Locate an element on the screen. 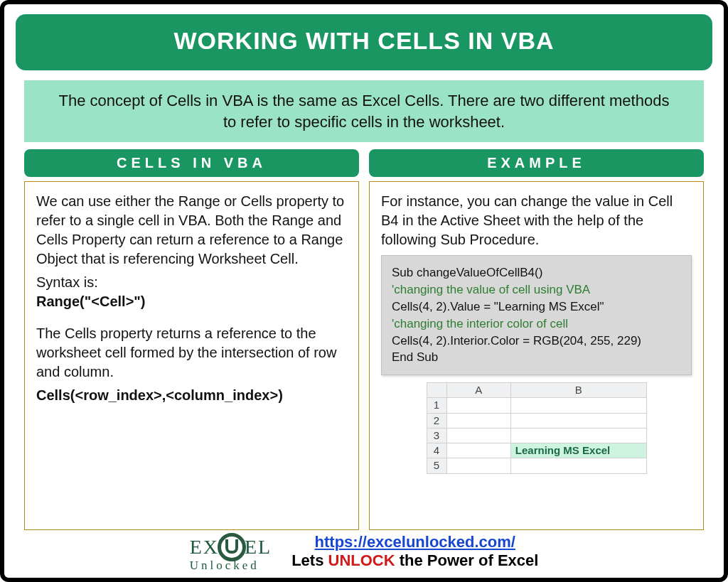  intro-text: The concept of Cells in VBA is the same … is located at coordinates (364, 111).